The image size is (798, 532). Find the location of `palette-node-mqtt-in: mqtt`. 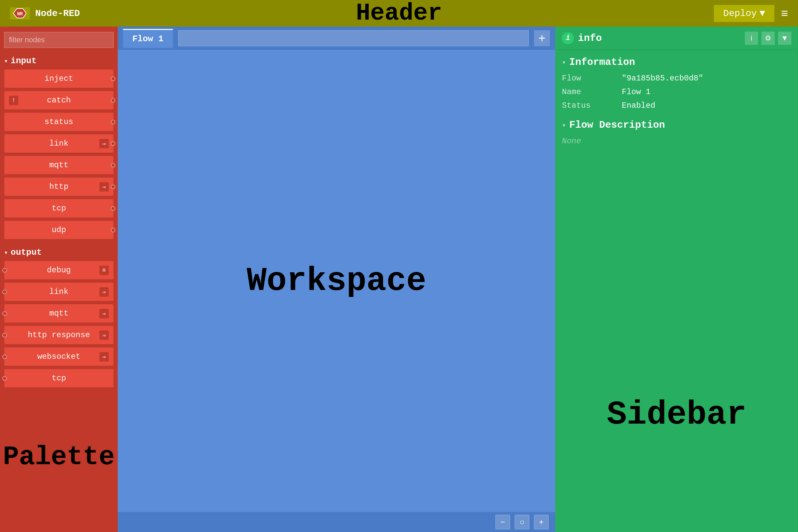

palette-node-mqtt-in: mqtt is located at coordinates (59, 165).